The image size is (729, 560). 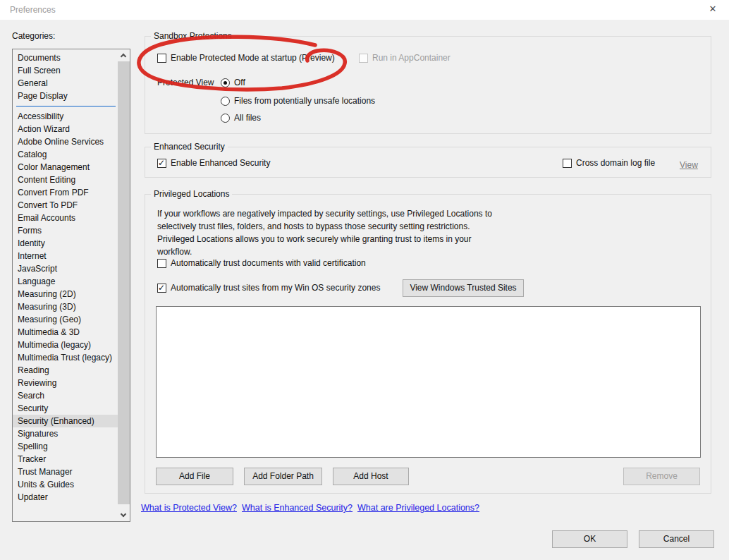 What do you see at coordinates (124, 283) in the screenshot?
I see `scrollbar-thumb` at bounding box center [124, 283].